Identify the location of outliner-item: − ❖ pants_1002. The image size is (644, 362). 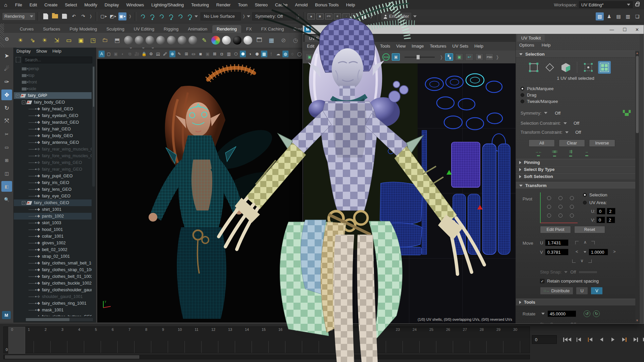
(53, 216).